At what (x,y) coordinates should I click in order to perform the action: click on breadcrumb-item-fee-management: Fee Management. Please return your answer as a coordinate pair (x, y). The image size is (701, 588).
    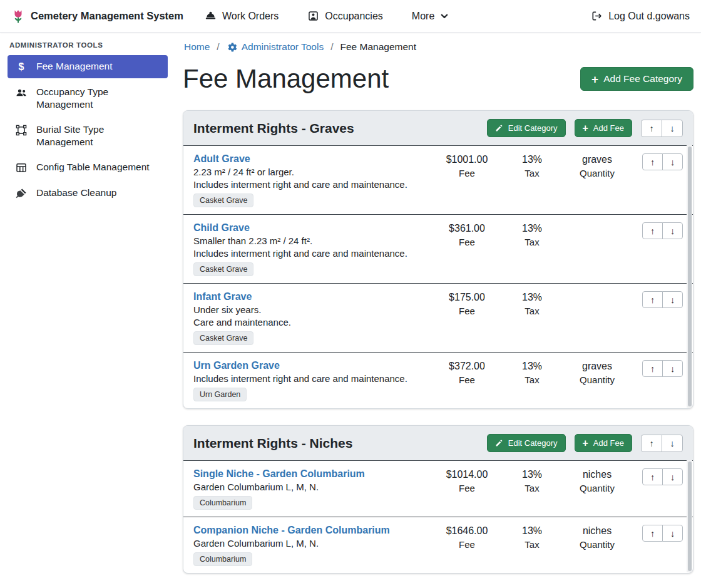
    Looking at the image, I should click on (379, 47).